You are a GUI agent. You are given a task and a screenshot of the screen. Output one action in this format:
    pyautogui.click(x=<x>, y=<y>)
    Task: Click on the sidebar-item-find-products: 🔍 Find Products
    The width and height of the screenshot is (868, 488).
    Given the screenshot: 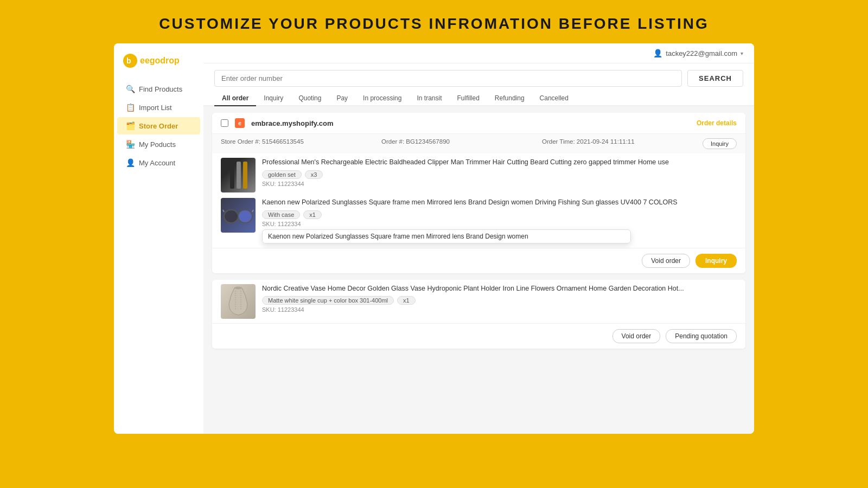 What is the action you would take?
    pyautogui.click(x=158, y=89)
    